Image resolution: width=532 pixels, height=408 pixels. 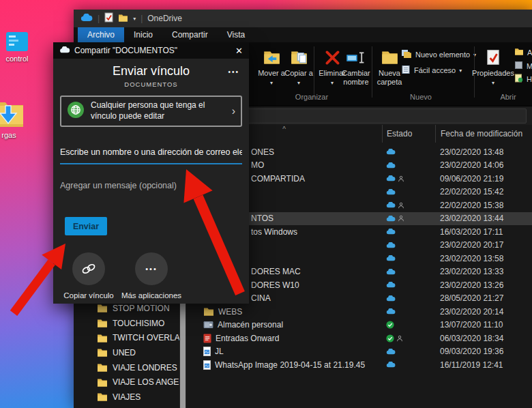 What do you see at coordinates (89, 295) in the screenshot?
I see `copy-link-label: Copiar vínculo` at bounding box center [89, 295].